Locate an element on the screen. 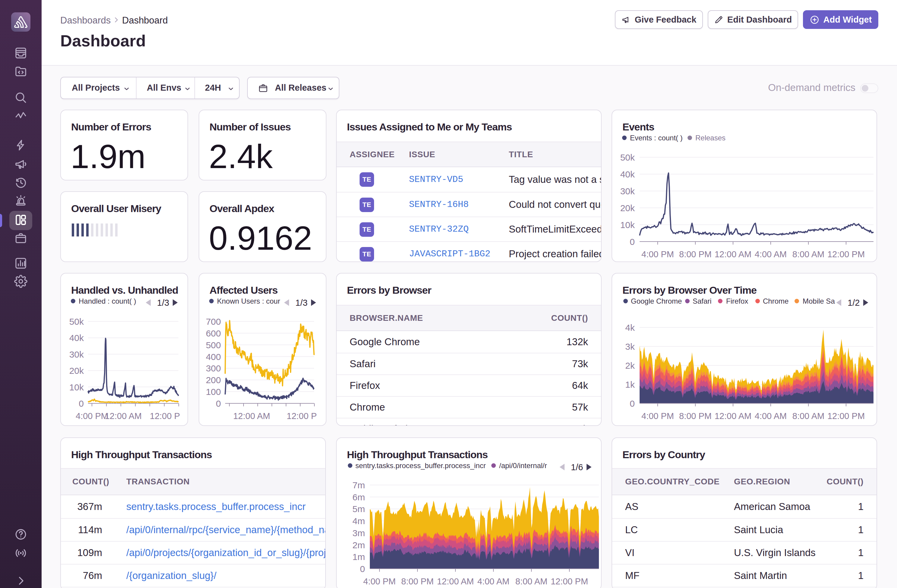  svg-text: 500 is located at coordinates (213, 345).